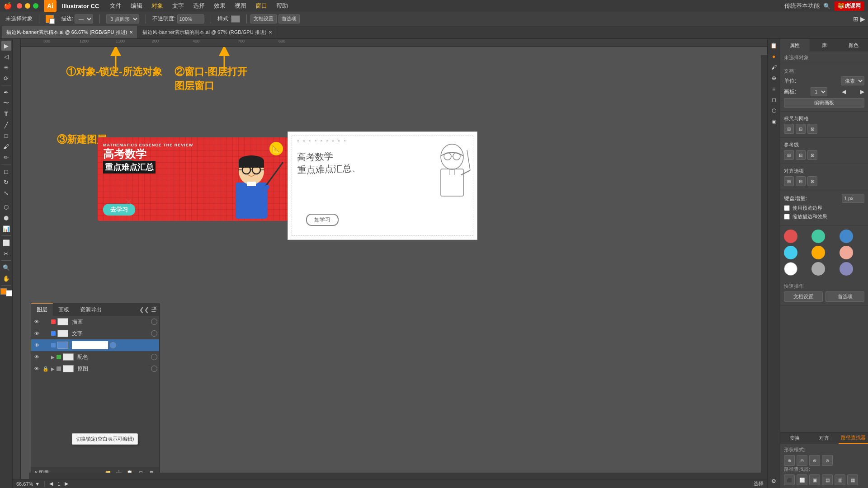 The width and height of the screenshot is (868, 488). Describe the element at coordinates (863, 19) in the screenshot. I see `right-arrow-icon: ▶` at that location.